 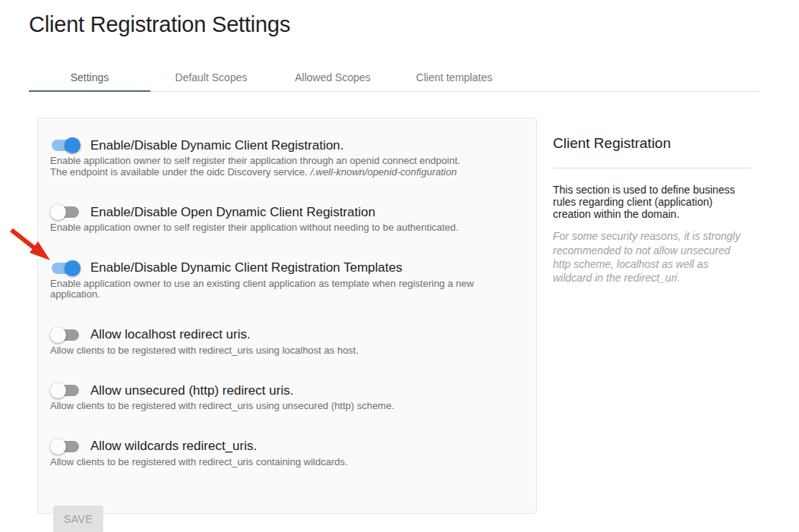 I want to click on sidebar-security-note: For some security reasons, it is strongl…, so click(x=649, y=257).